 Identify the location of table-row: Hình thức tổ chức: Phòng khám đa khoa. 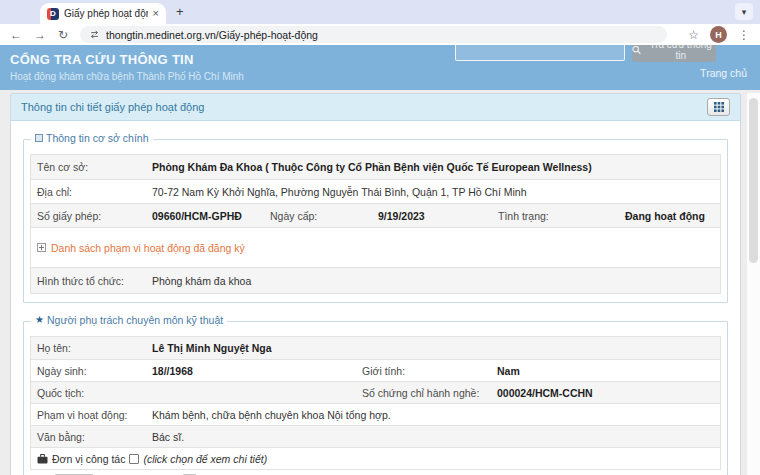
(376, 280).